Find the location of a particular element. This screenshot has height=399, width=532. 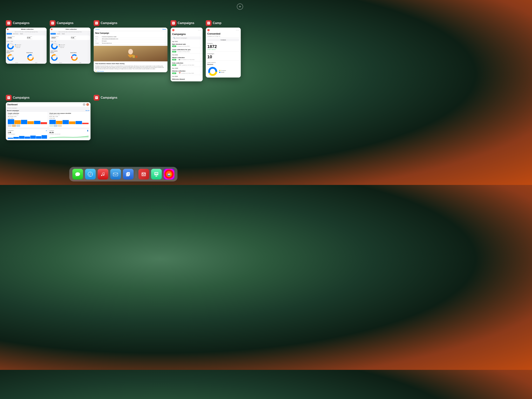

kids-subtitle: Sent on 16 Feb 2021 • 08:15 PM India Sta… is located at coordinates (70, 32).